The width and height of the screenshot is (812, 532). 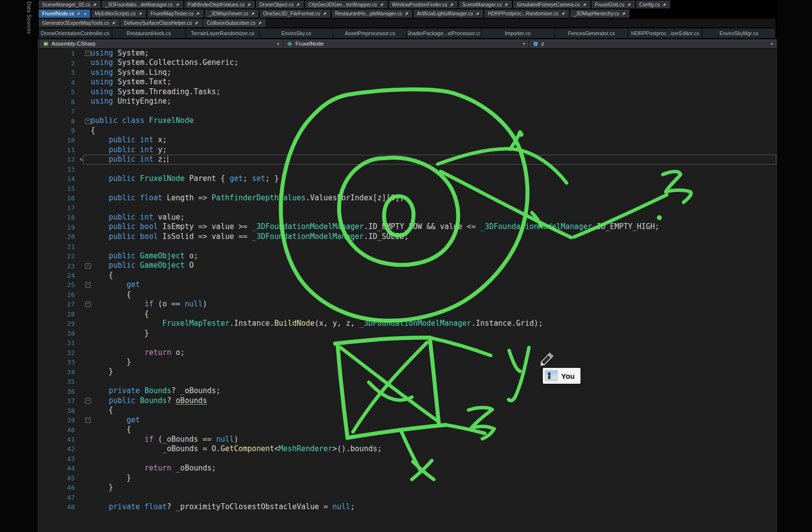 What do you see at coordinates (552, 4) in the screenshot?
I see `tab-simulatedfisheyecamera-cs: SimulatedFisheyeCamera.cs` at bounding box center [552, 4].